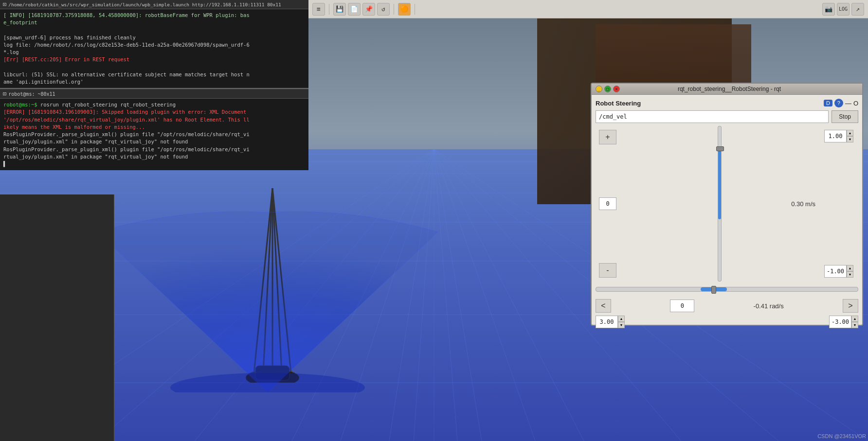 Image resolution: width=868 pixels, height=441 pixels. What do you see at coordinates (154, 82) in the screenshot?
I see `terminal-line-9: ame 'api.ignitionfuel.org'` at bounding box center [154, 82].